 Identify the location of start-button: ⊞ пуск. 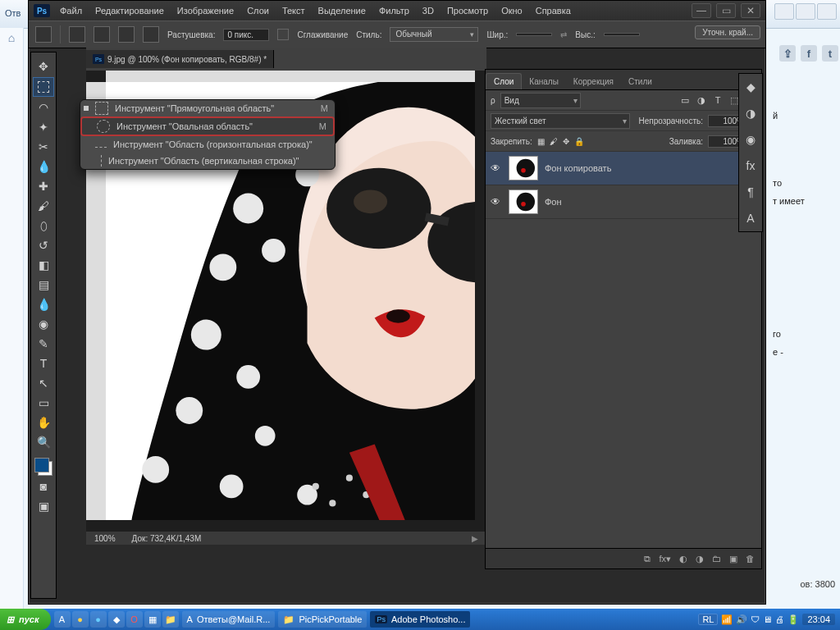
(25, 619).